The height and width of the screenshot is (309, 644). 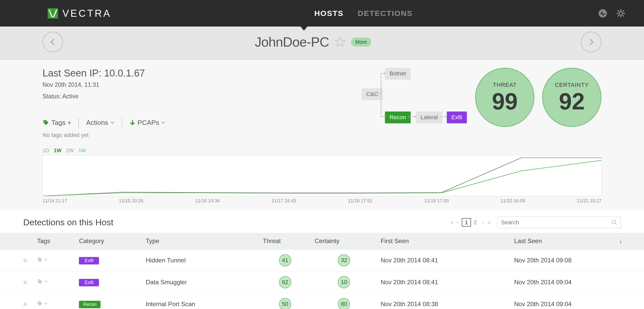 What do you see at coordinates (444, 241) in the screenshot?
I see `col-first-seen: First Seen` at bounding box center [444, 241].